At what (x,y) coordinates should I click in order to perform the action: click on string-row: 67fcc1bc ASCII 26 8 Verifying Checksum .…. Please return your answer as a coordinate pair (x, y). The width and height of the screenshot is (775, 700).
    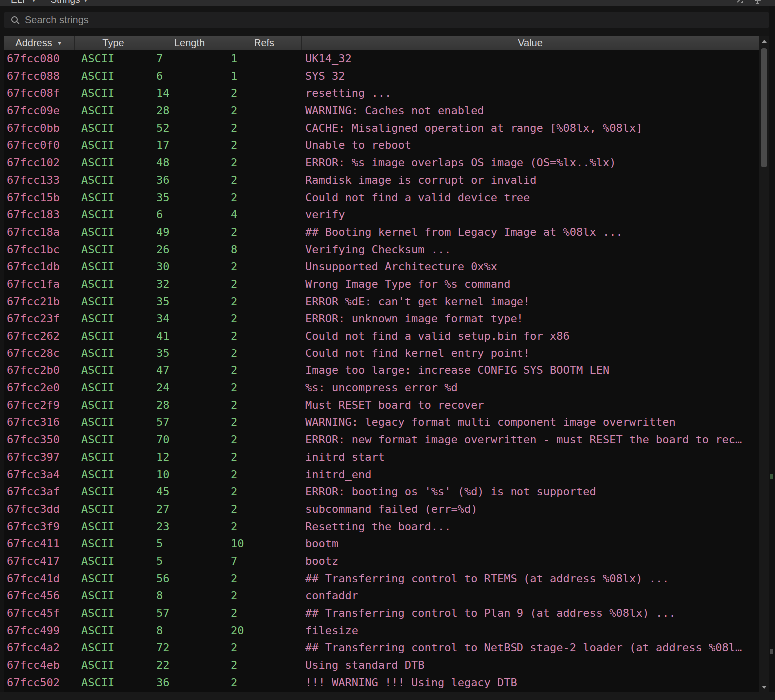
    Looking at the image, I should click on (381, 250).